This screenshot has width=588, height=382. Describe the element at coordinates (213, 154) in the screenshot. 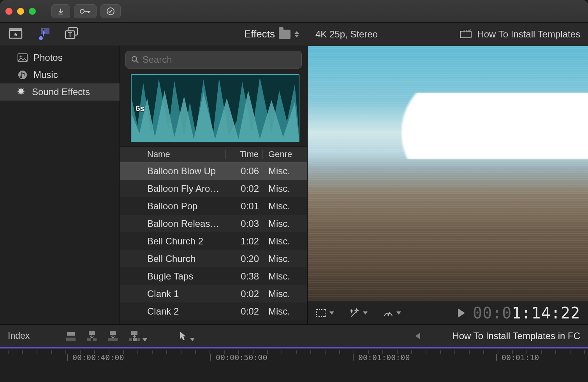

I see `table-header: Name Time Genre` at that location.